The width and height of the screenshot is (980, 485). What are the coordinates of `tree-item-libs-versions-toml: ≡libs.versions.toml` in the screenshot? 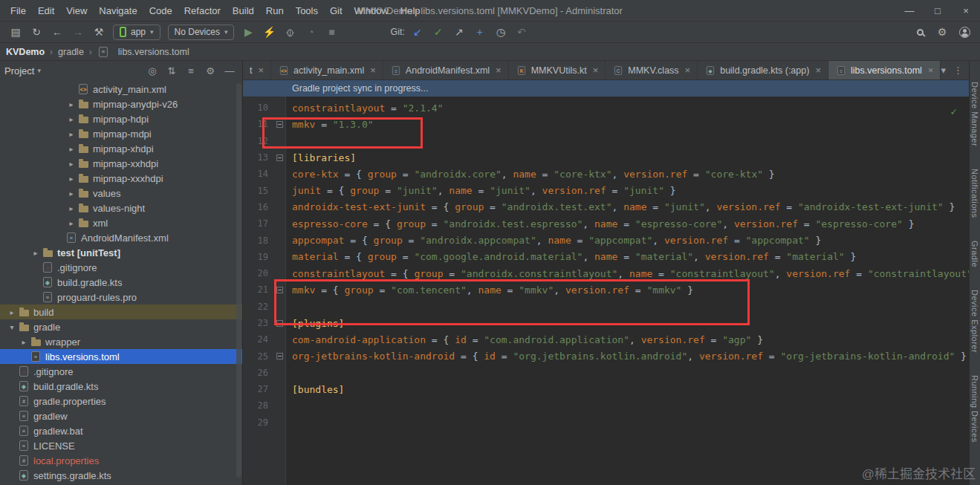 It's located at (121, 357).